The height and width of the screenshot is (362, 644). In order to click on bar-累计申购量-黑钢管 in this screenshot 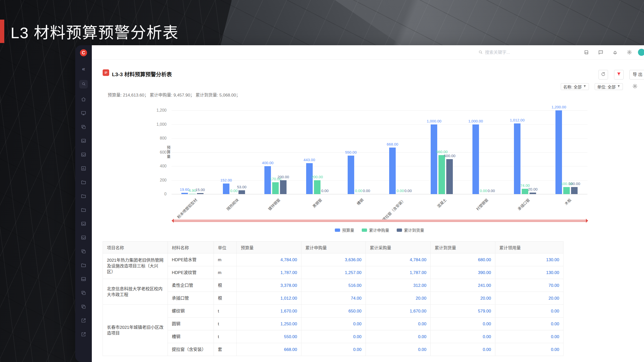, I will do `click(317, 187)`.